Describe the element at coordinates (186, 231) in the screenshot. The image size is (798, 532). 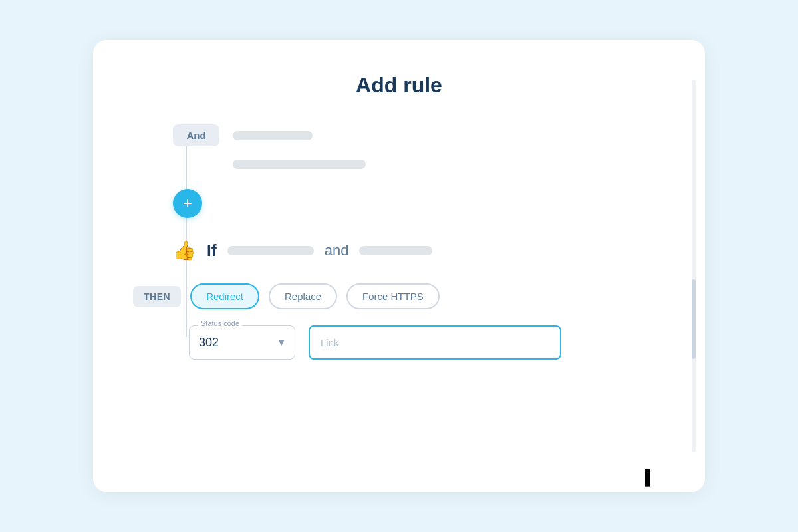
I see `vertical-line` at that location.